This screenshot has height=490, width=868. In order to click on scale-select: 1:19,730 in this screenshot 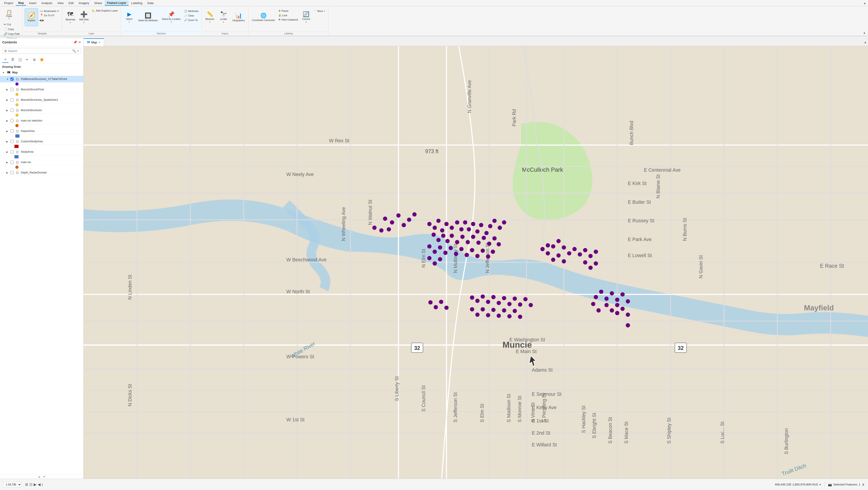, I will do `click(12, 485)`.